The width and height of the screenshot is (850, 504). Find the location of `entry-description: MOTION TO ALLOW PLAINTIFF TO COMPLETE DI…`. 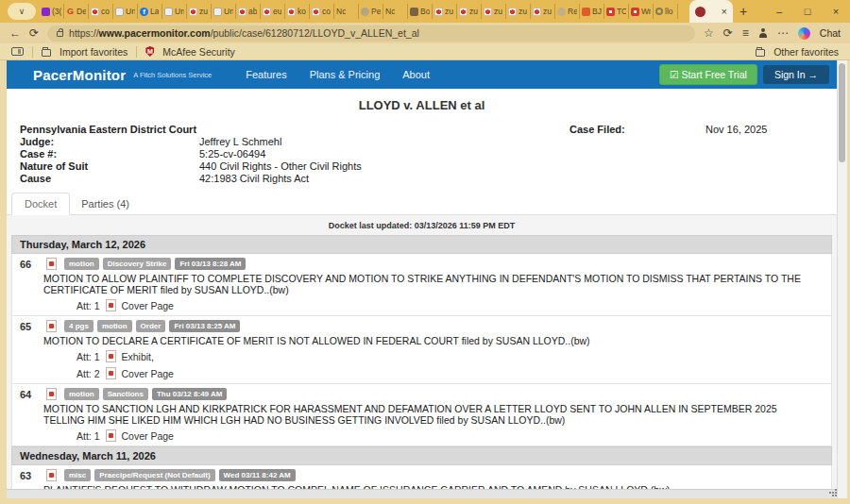

entry-description: MOTION TO ALLOW PLAINTIFF TO COMPLETE DI… is located at coordinates (432, 284).